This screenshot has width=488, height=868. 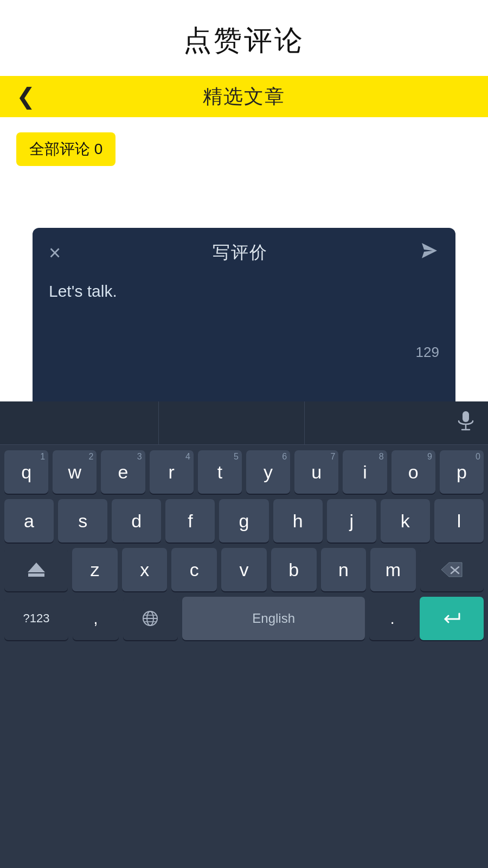 What do you see at coordinates (171, 472) in the screenshot?
I see `key-r: 4r` at bounding box center [171, 472].